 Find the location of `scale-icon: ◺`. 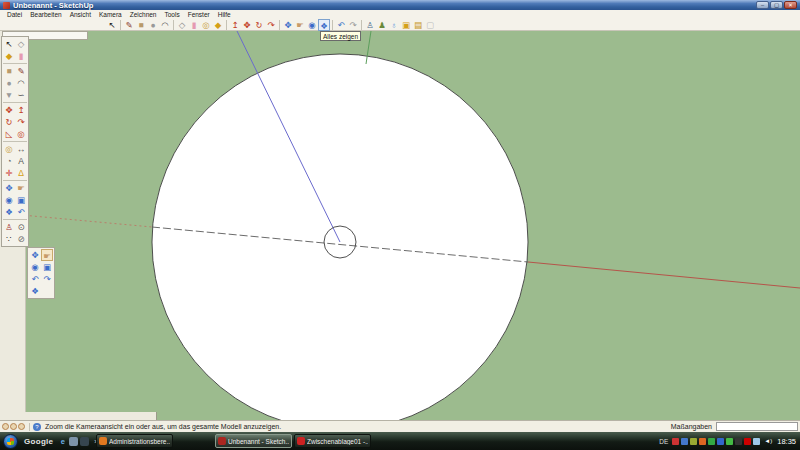

scale-icon: ◺ is located at coordinates (9, 134).